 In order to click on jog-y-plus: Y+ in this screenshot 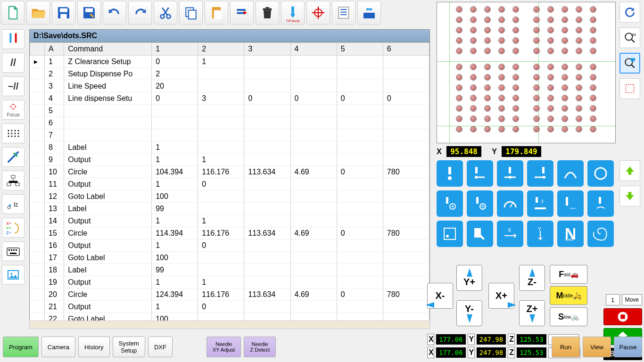, I will do `click(470, 278)`.